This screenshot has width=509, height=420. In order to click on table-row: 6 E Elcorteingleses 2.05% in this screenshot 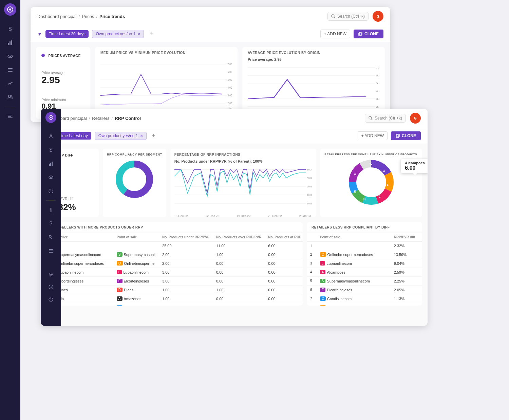, I will do `click(364, 290)`.